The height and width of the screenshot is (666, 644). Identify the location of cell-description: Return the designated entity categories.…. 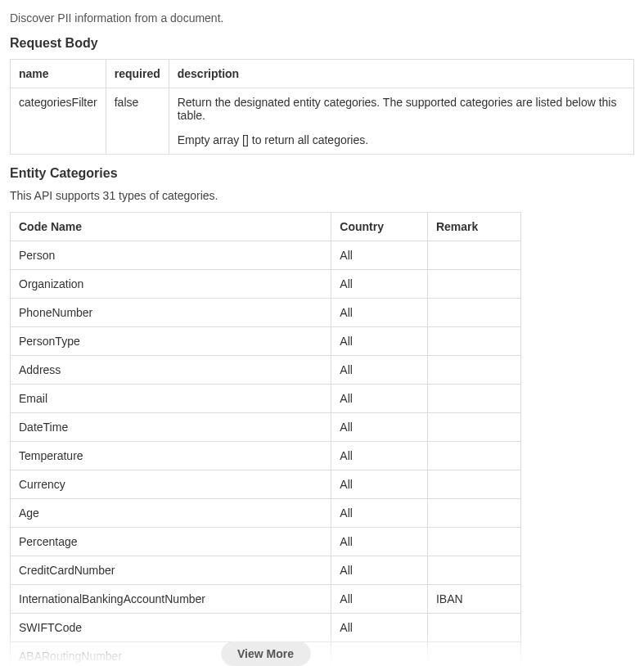
(401, 121).